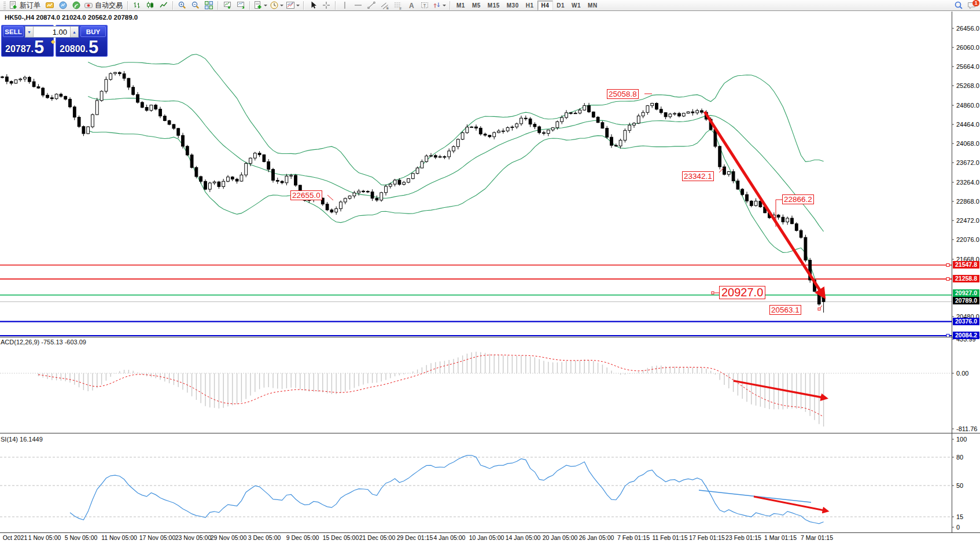 This screenshot has height=544, width=980. Describe the element at coordinates (385, 5) in the screenshot. I see `channel-icon: E` at that location.